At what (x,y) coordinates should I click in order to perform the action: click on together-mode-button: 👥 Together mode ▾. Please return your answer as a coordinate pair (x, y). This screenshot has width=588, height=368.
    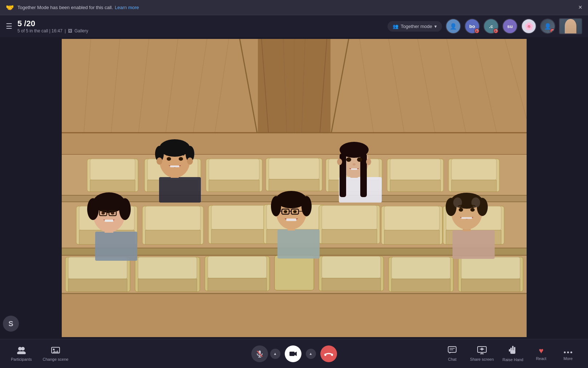
    Looking at the image, I should click on (415, 26).